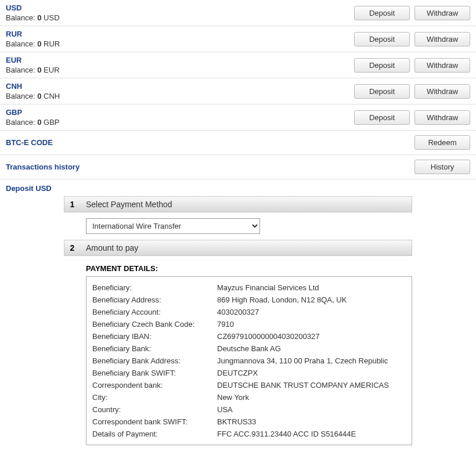  What do you see at coordinates (311, 397) in the screenshot?
I see `detail-value: New York` at bounding box center [311, 397].